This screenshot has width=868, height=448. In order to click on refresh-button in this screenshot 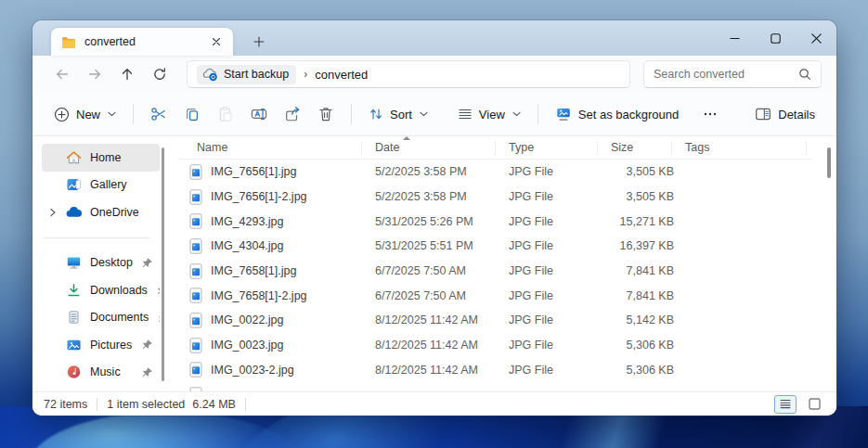, I will do `click(160, 74)`.